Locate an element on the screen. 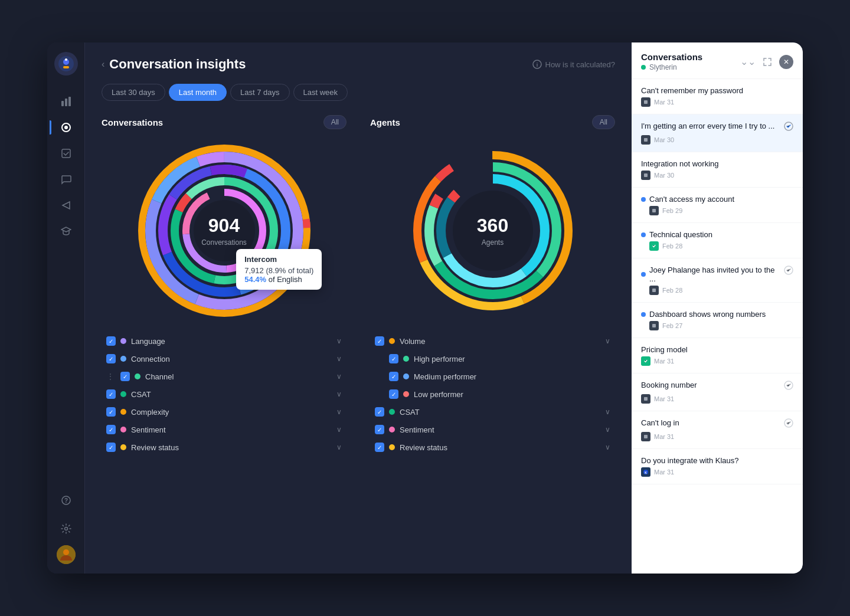 The image size is (850, 616). how-calculated-link: i How is it calculated? is located at coordinates (574, 64).